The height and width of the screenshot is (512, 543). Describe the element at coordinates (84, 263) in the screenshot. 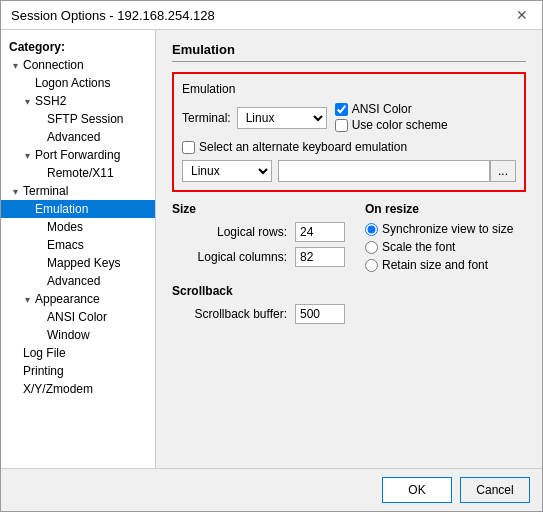

I see `sidebar-item-label: Mapped Keys` at that location.